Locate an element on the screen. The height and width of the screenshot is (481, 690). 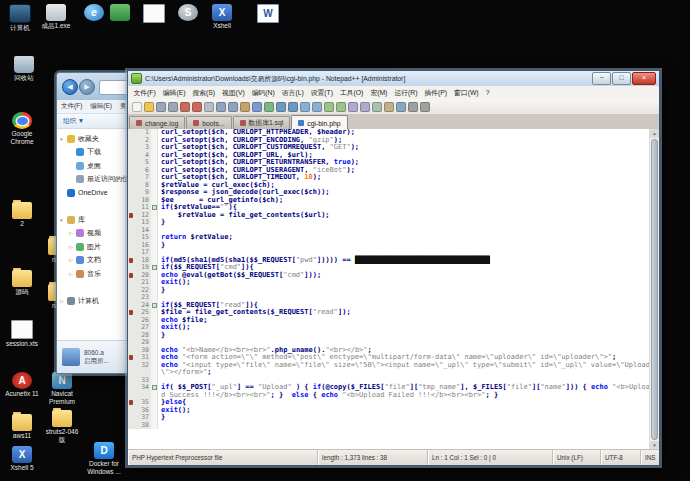
tab-boots: boots... is located at coordinates (208, 122).